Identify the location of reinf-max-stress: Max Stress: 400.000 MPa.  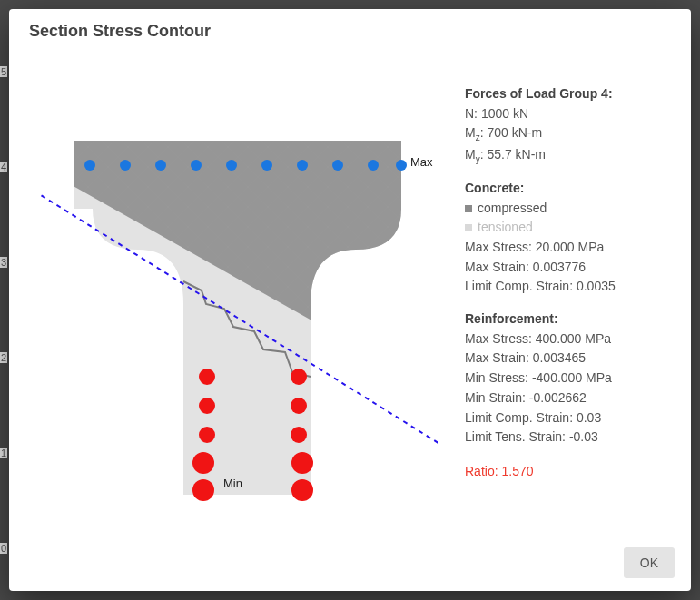
(568, 339).